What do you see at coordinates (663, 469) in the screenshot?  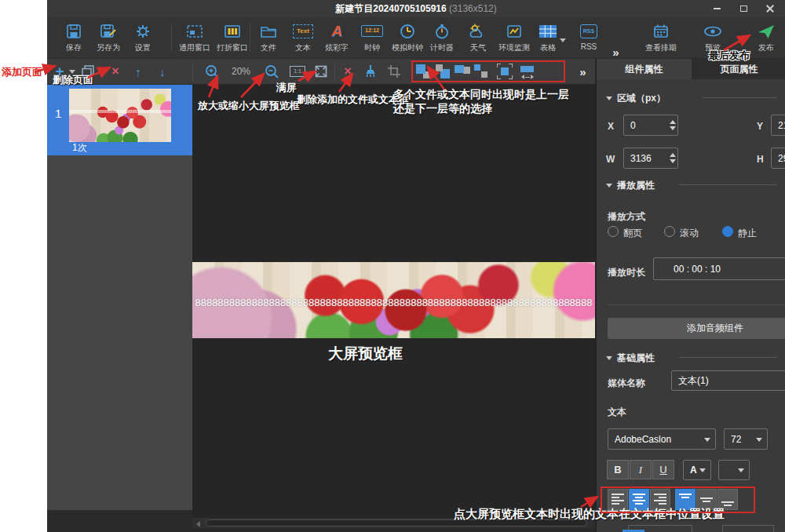 I see `underline-button: U` at bounding box center [663, 469].